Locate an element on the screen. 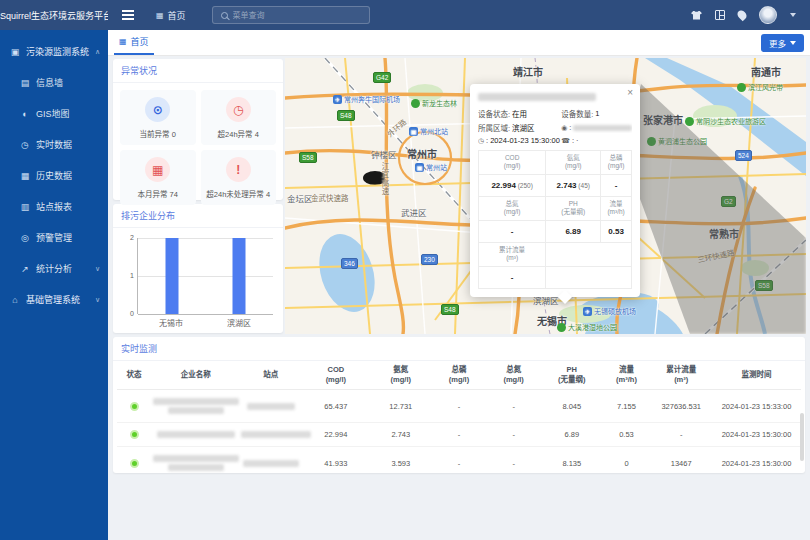 The height and width of the screenshot is (540, 810). popup-field: 设备状态: 在用 is located at coordinates (520, 114).